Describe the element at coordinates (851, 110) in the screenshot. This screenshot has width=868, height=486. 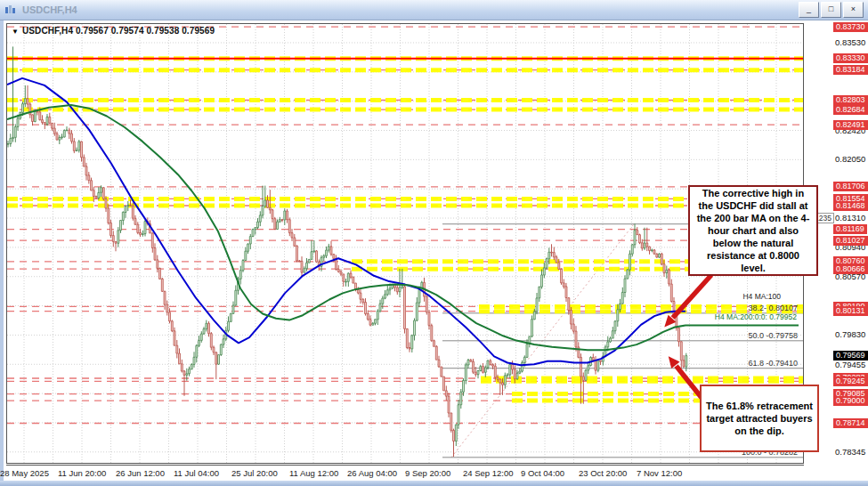
I see `price-badge: 0.82684` at that location.